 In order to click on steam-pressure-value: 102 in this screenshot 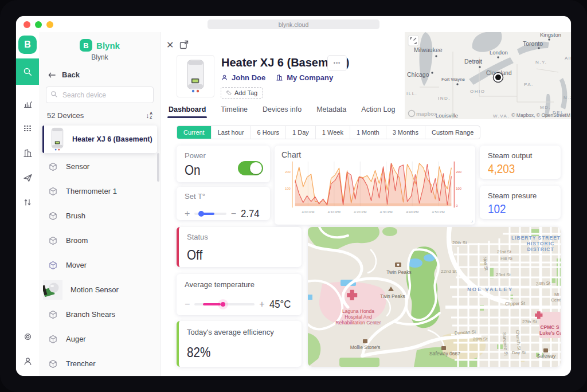, I will do `click(497, 209)`.